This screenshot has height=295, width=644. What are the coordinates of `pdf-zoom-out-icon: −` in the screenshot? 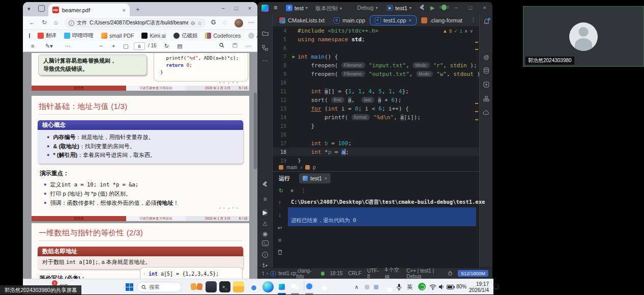 It's located at (101, 46).